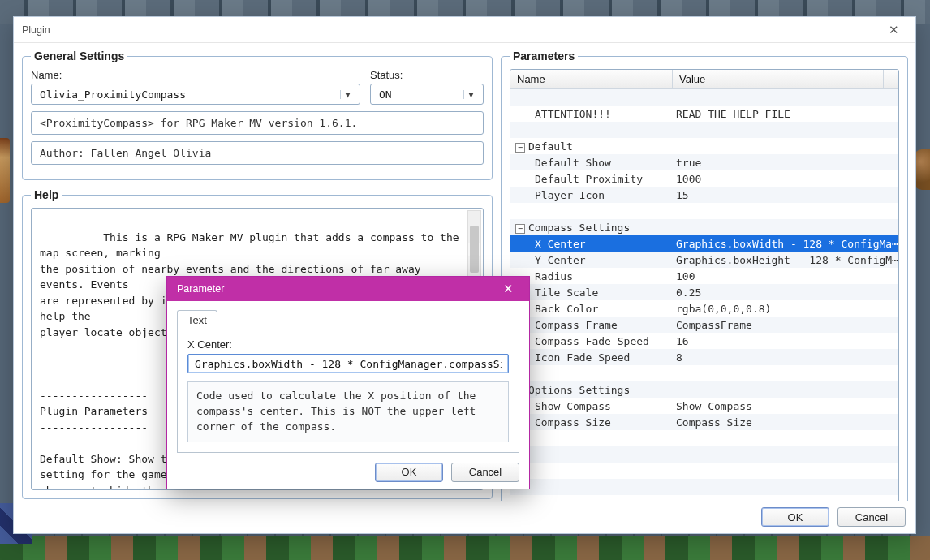 Image resolution: width=930 pixels, height=560 pixels. What do you see at coordinates (196, 75) in the screenshot?
I see `name-label: Name:` at bounding box center [196, 75].